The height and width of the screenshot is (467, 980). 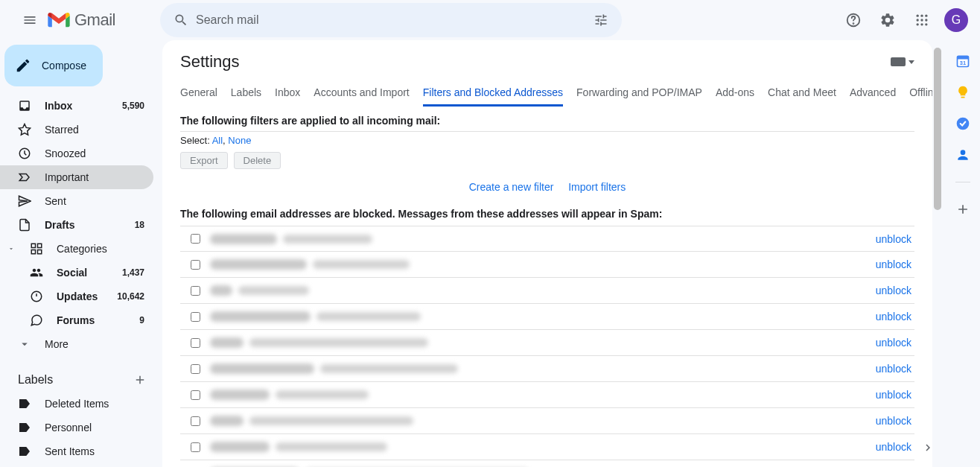 I want to click on support-button, so click(x=853, y=20).